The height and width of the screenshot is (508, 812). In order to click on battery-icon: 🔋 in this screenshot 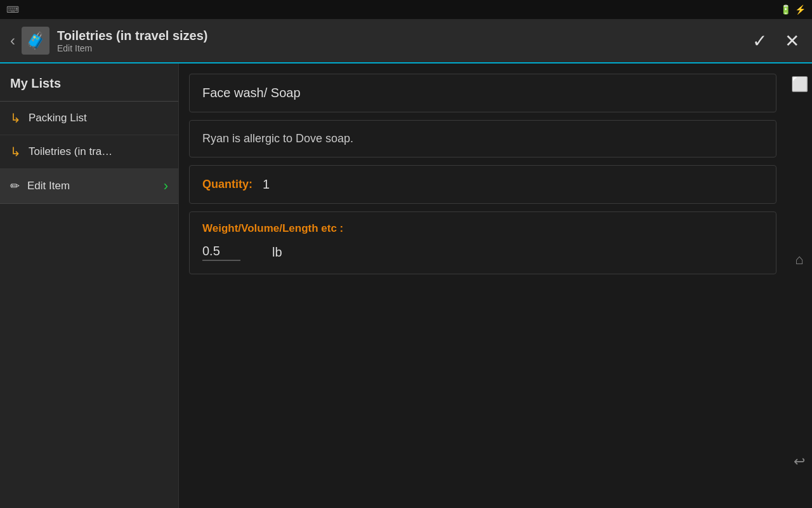, I will do `click(785, 10)`.